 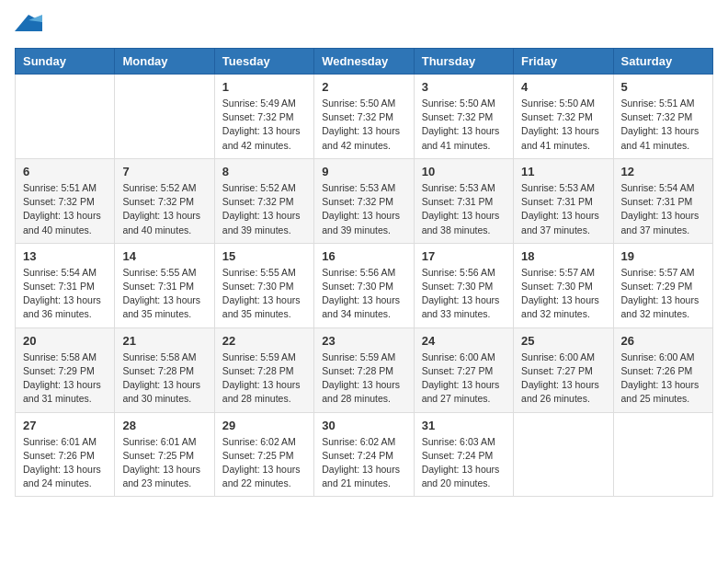 What do you see at coordinates (364, 86) in the screenshot?
I see `day-number: 2` at bounding box center [364, 86].